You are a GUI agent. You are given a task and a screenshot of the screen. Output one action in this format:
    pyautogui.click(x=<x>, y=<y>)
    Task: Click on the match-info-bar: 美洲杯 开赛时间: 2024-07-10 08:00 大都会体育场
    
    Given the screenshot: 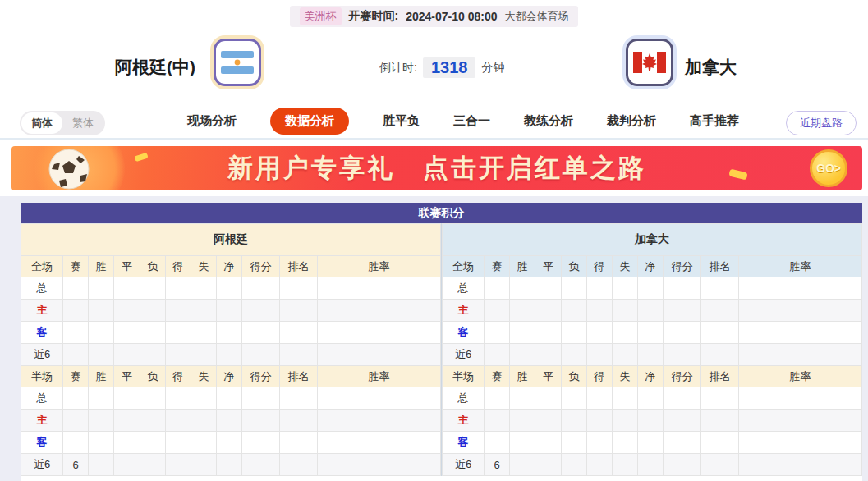 What is the action you would take?
    pyautogui.click(x=434, y=16)
    